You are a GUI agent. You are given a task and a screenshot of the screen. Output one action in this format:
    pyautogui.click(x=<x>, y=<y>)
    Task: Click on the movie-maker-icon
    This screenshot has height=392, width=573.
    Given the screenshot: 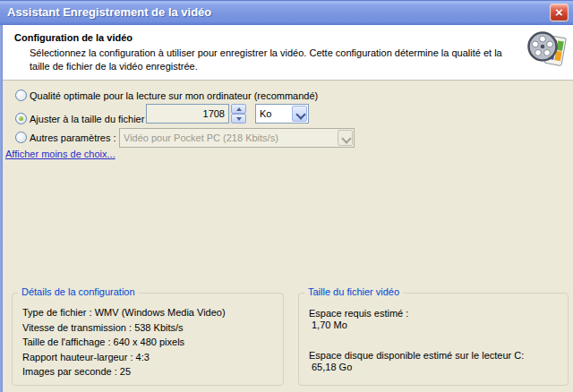 What is the action you would take?
    pyautogui.click(x=548, y=51)
    